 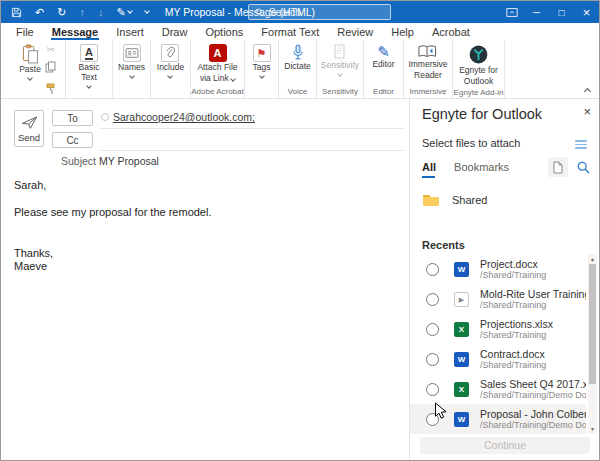 I want to click on group-label-voice: Voice, so click(x=298, y=92).